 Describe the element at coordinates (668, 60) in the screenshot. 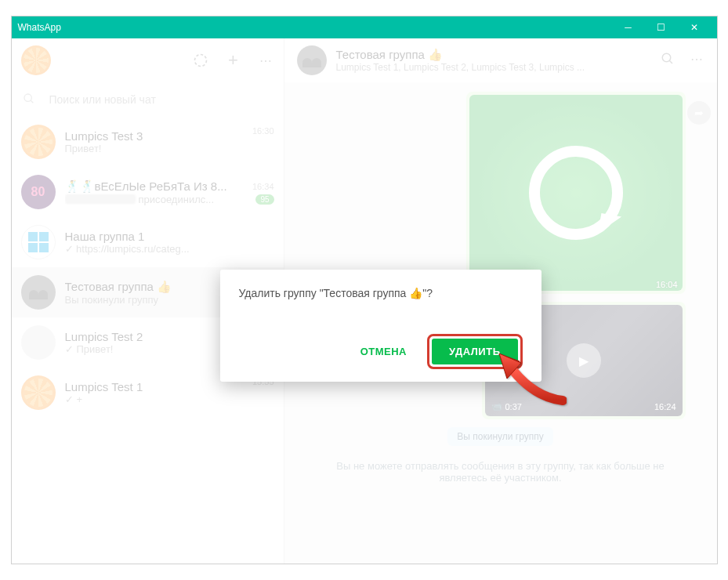

I see `search-in-chat-icon` at that location.